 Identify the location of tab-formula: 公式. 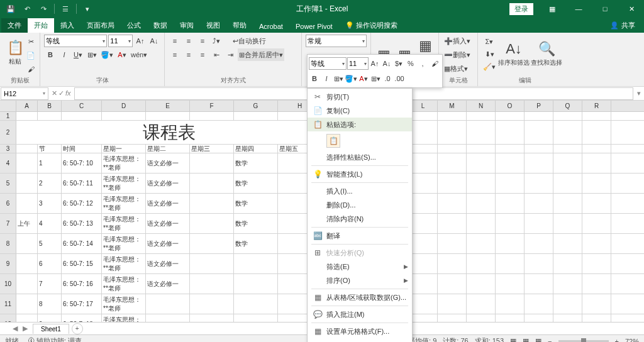
(134, 25).